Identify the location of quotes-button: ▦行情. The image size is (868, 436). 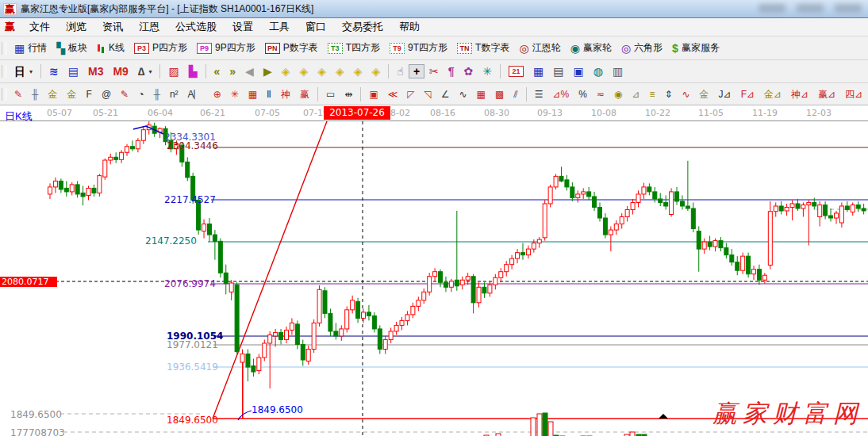
(30, 48).